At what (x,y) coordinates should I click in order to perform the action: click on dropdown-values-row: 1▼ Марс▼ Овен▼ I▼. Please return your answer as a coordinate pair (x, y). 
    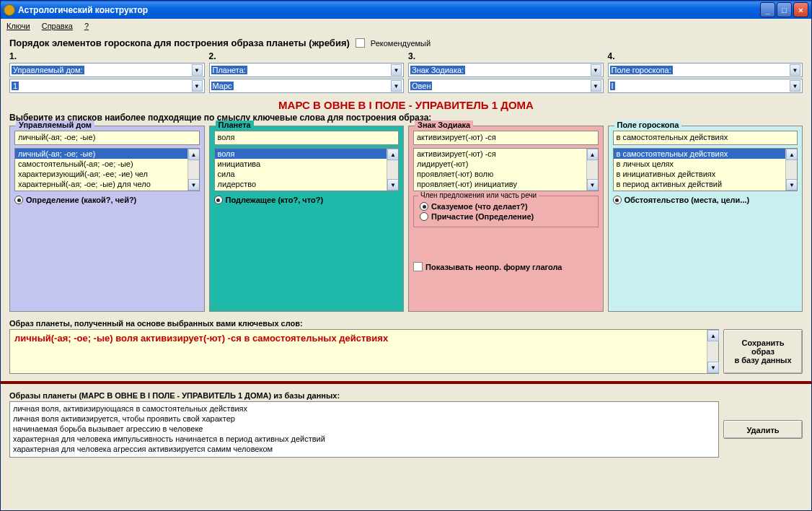
    Looking at the image, I should click on (406, 86).